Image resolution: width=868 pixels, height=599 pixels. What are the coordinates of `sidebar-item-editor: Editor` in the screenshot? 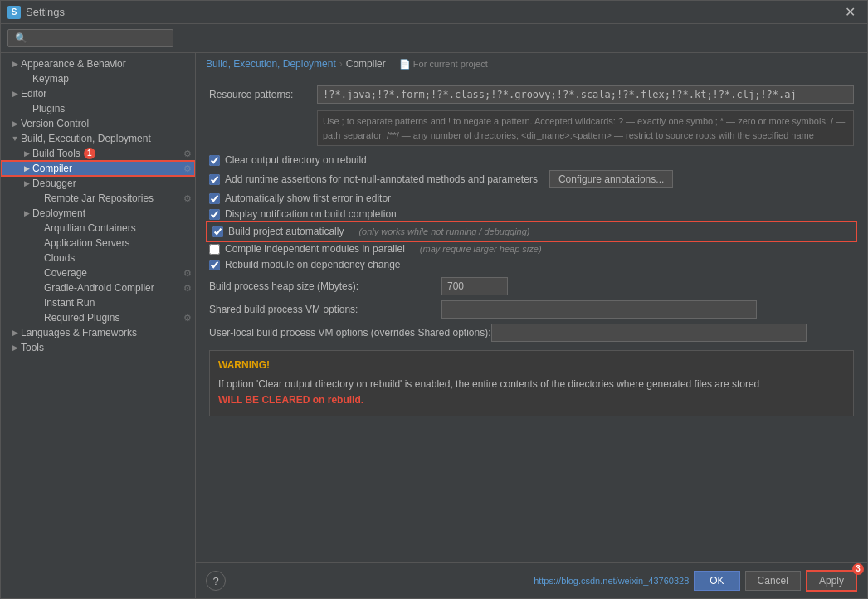 It's located at (98, 94).